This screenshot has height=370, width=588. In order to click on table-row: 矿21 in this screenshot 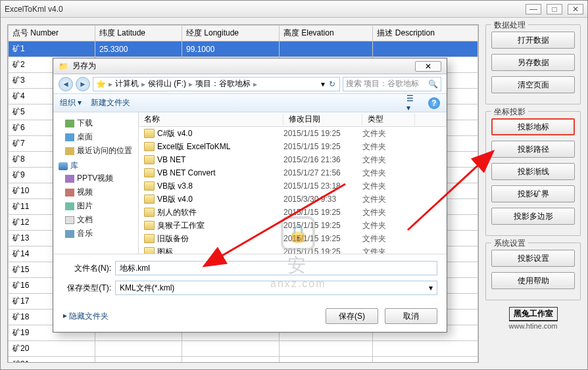, I will do `click(243, 360)`.